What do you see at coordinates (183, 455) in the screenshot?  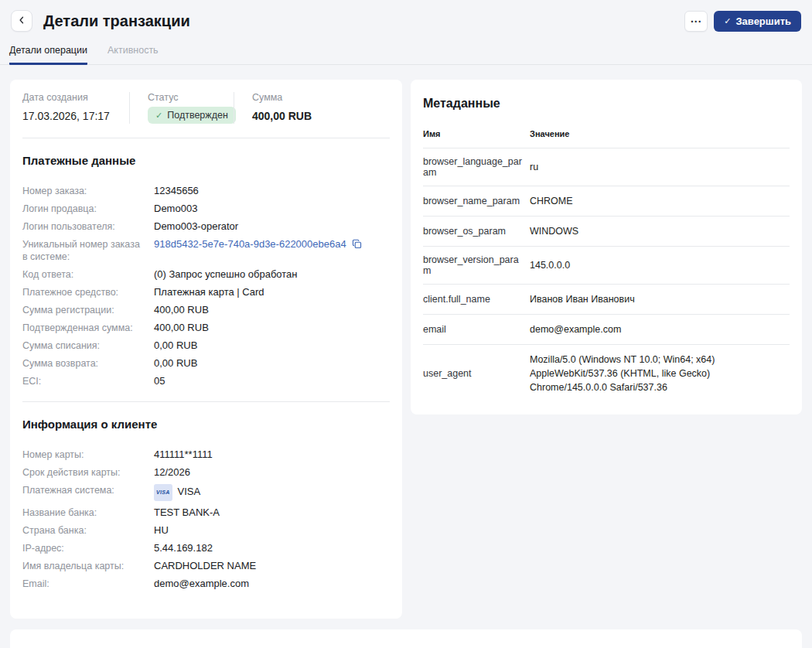 I see `detail-value: 411111**1111` at bounding box center [183, 455].